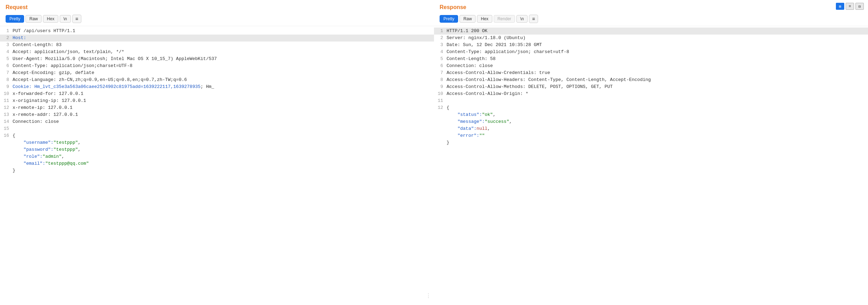 The height and width of the screenshot is (305, 868). What do you see at coordinates (651, 108) in the screenshot?
I see `response-line-12: 12 {` at bounding box center [651, 108].